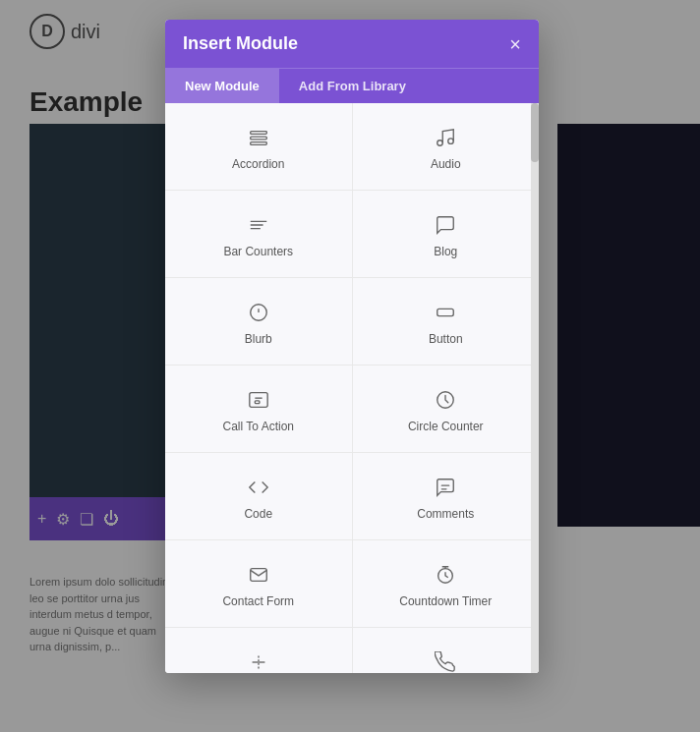 The width and height of the screenshot is (700, 732). I want to click on bar-counters-label: Bar Counters, so click(258, 253).